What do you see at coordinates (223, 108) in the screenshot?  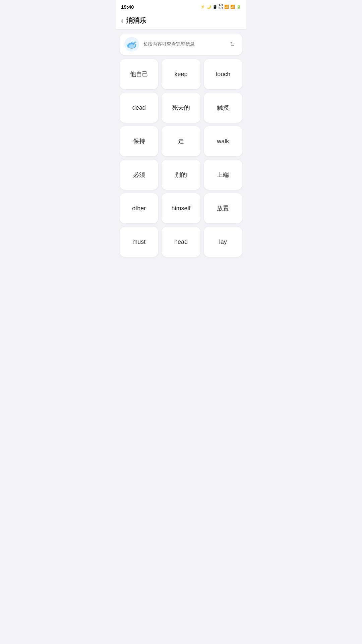 I see `grid-item-text-6: 触摸` at bounding box center [223, 108].